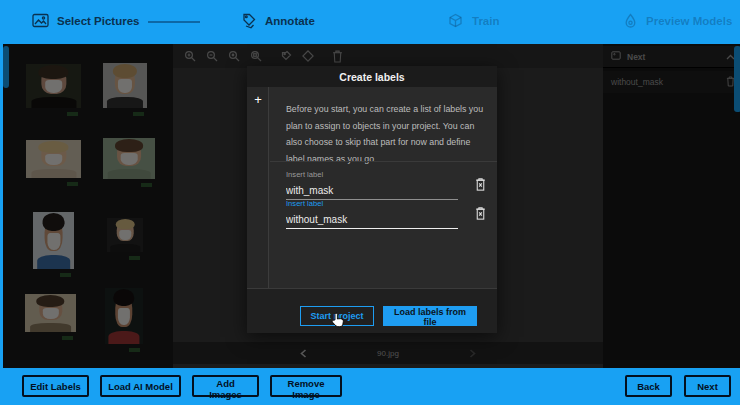  Describe the element at coordinates (226, 386) in the screenshot. I see `add-images-button: Add Images` at that location.